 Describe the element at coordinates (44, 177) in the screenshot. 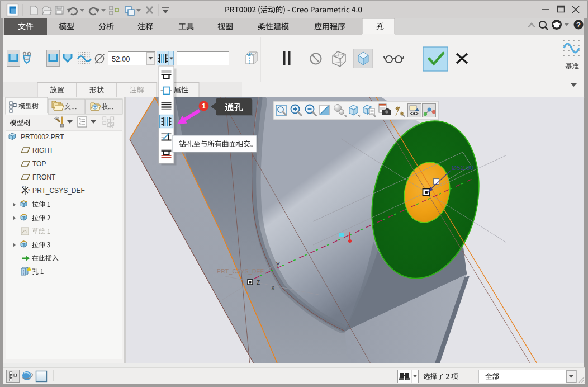

I see `svg-text: FRONT` at that location.